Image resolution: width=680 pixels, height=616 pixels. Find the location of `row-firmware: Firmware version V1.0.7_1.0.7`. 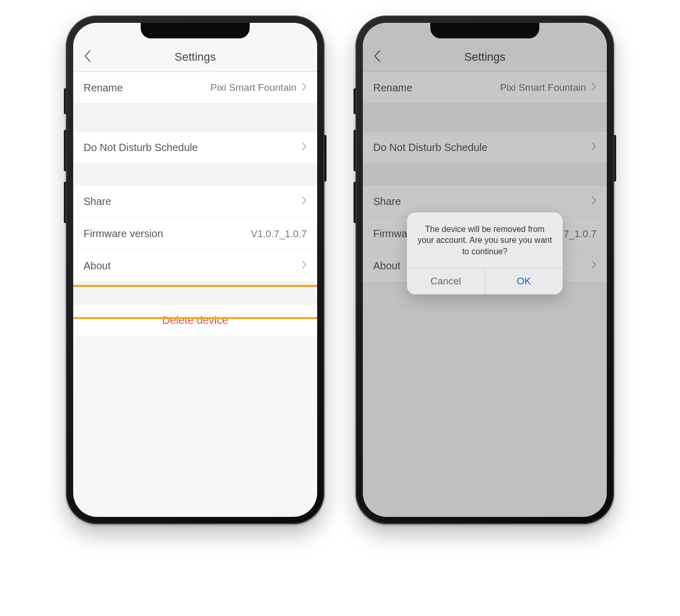

row-firmware: Firmware version V1.0.7_1.0.7 is located at coordinates (195, 234).